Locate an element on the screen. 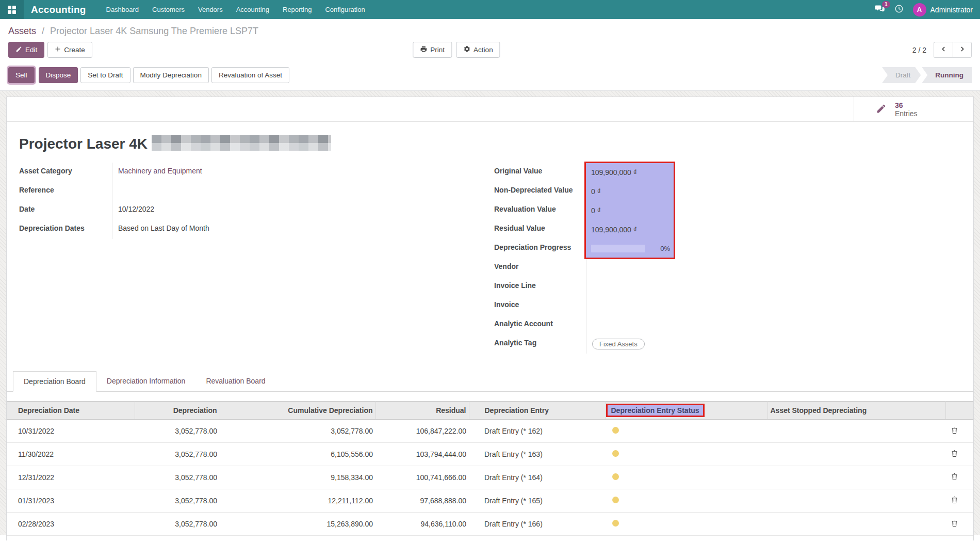 Image resolution: width=980 pixels, height=542 pixels. menu-customers: Customers is located at coordinates (168, 9).